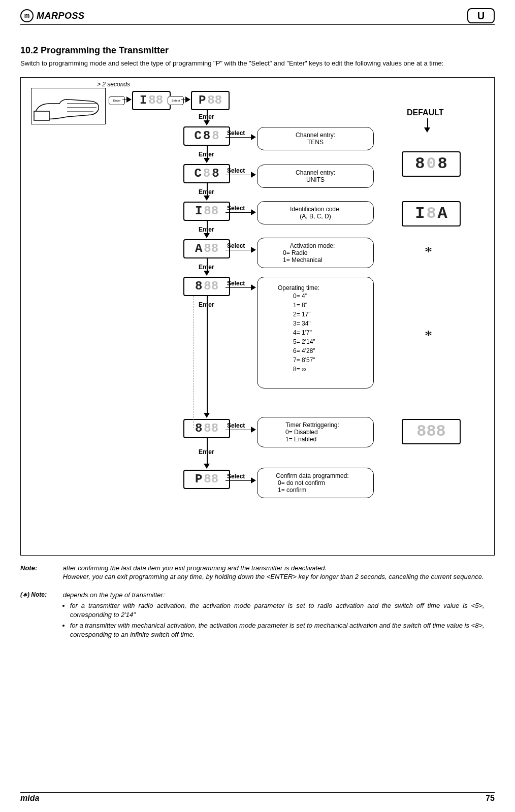 This screenshot has width=515, height=812. I want to click on select-button-small: Select, so click(176, 101).